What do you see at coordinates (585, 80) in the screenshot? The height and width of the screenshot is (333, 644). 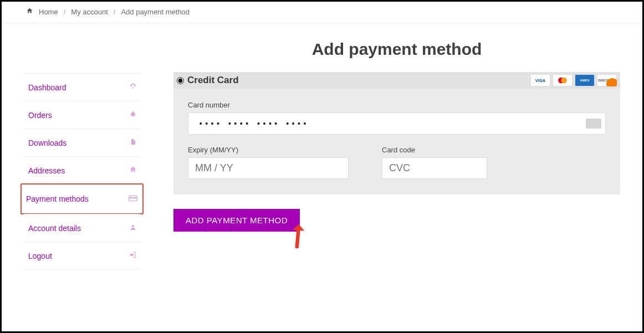 I see `amex-icon: AMEX` at bounding box center [585, 80].